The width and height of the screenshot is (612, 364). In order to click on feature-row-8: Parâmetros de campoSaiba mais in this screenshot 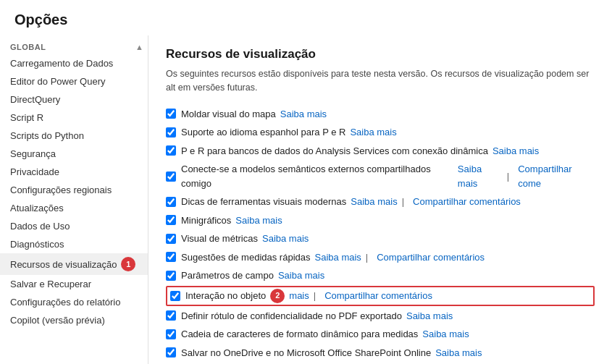, I will do `click(380, 276)`.